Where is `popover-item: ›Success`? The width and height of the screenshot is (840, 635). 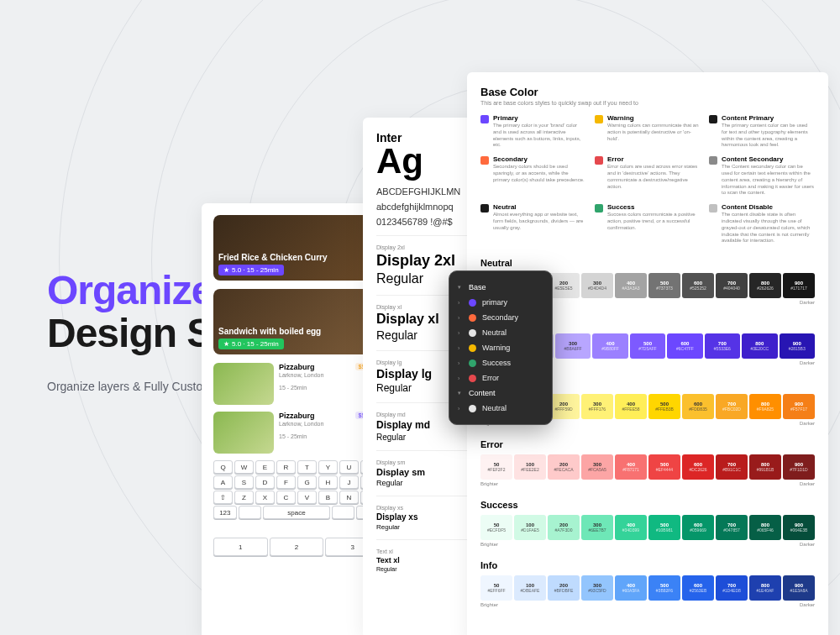
popover-item: ›Success is located at coordinates (501, 363).